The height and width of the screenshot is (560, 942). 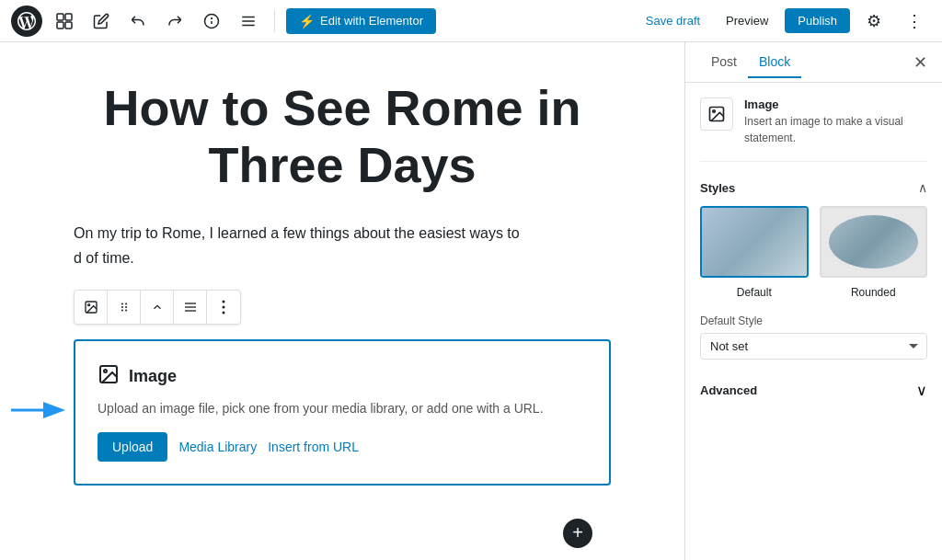 What do you see at coordinates (874, 253) in the screenshot?
I see `style-option-rounded: Rounded` at bounding box center [874, 253].